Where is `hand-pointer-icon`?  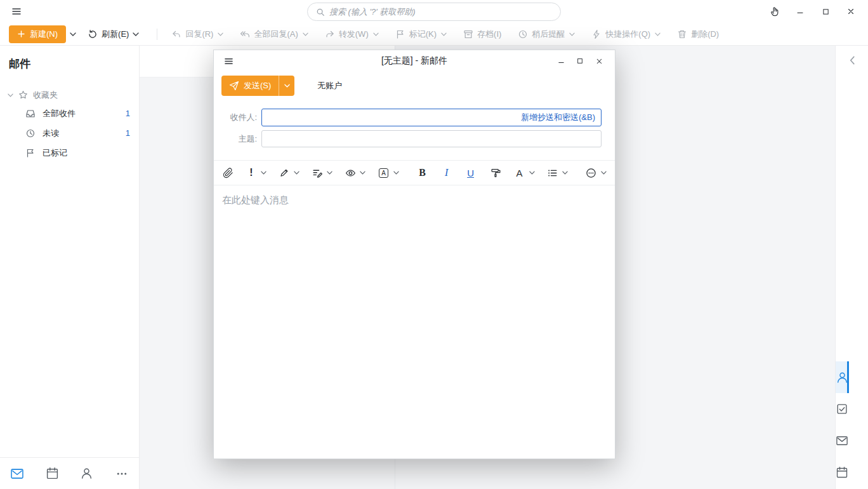
hand-pointer-icon is located at coordinates (775, 11).